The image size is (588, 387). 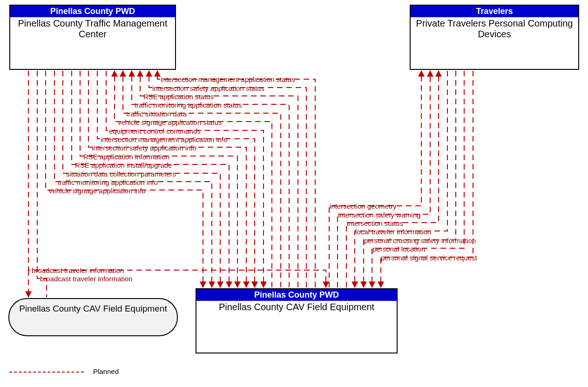 What do you see at coordinates (47, 372) in the screenshot?
I see `legend-line` at bounding box center [47, 372].